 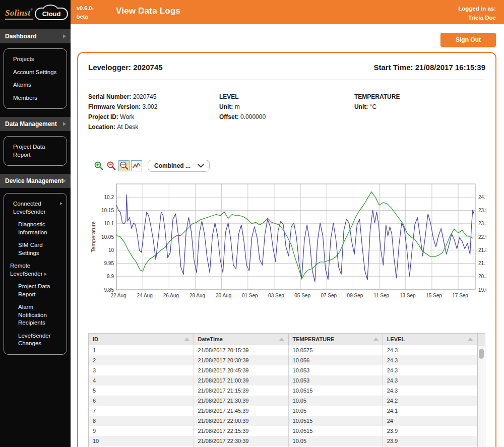 I want to click on column-header-level: LEVEL, so click(x=429, y=340).